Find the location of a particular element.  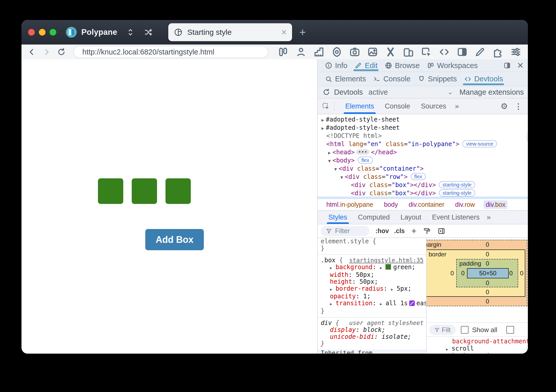

zoom-window-button is located at coordinates (53, 32).